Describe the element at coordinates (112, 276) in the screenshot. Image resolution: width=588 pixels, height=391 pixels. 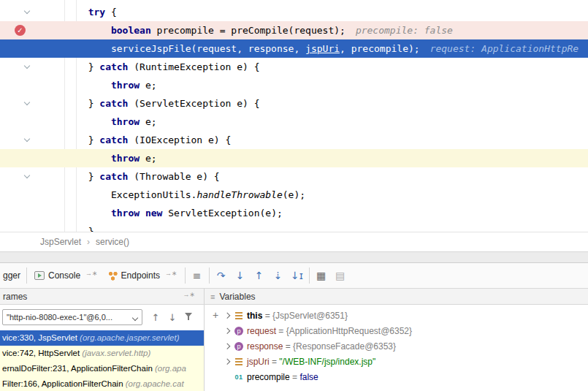
I see `endpoints-icon` at that location.